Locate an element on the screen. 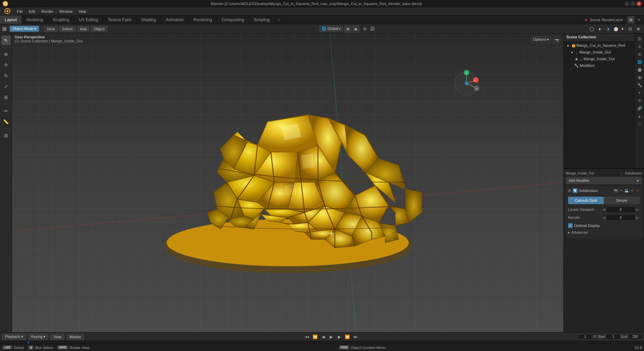 The image size is (644, 351). rendered-icon: ⬤ is located at coordinates (616, 29).